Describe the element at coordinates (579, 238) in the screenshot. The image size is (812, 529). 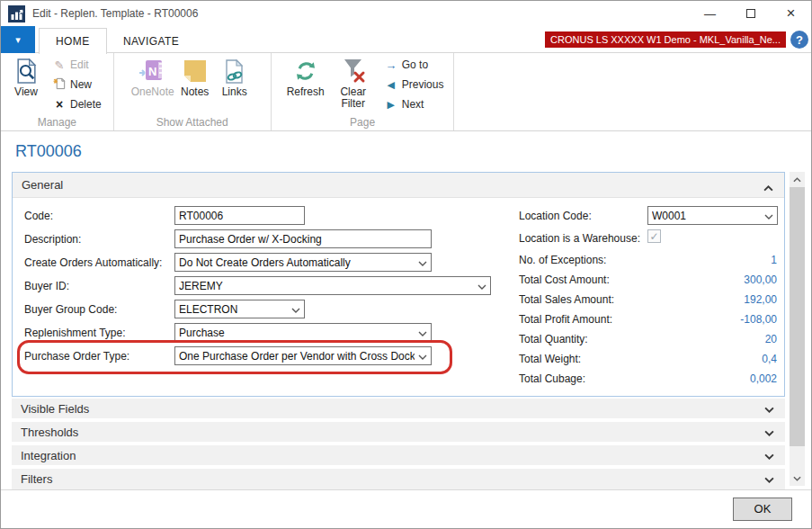
I see `location-is-warehouse-label: Location is a Warehouse:` at that location.